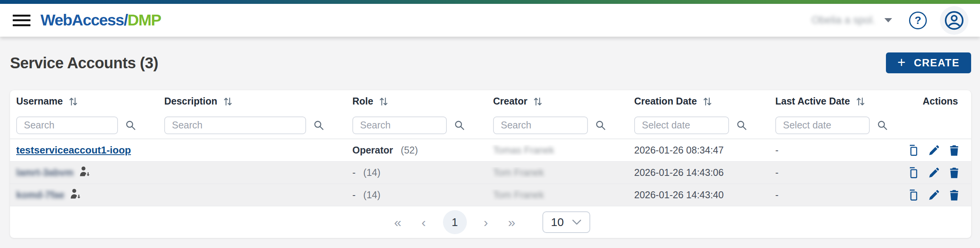 The image size is (980, 248). Describe the element at coordinates (372, 173) in the screenshot. I see `role-count: (14)` at that location.